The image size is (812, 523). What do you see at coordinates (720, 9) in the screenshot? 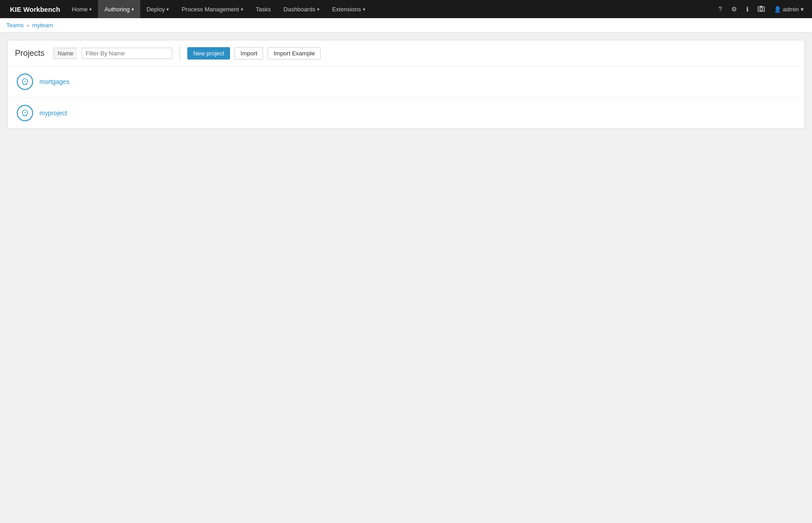
I see `help-button: ?` at bounding box center [720, 9].